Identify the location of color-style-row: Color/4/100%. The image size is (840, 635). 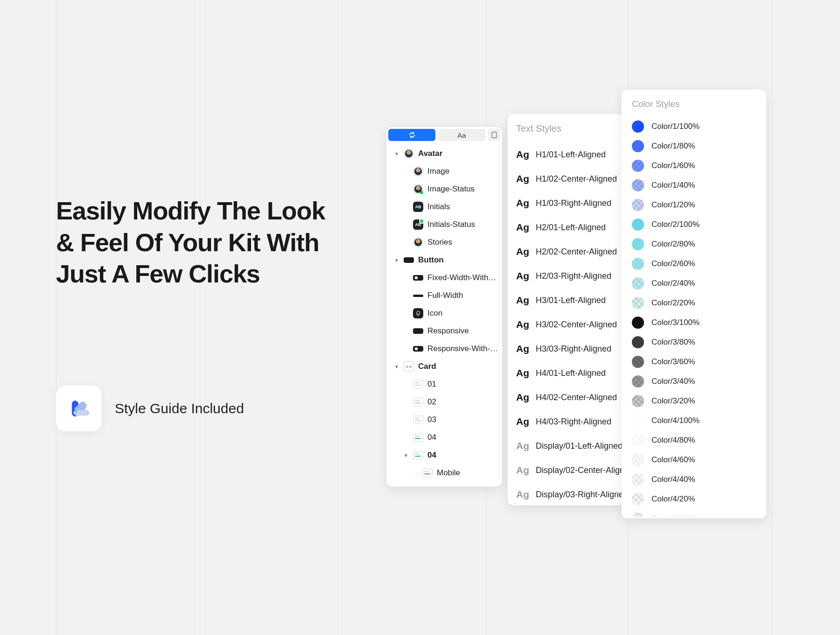
(694, 421).